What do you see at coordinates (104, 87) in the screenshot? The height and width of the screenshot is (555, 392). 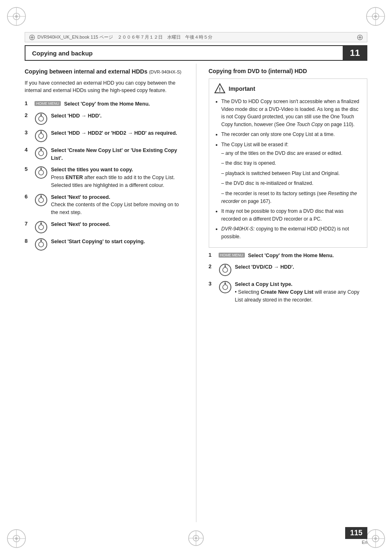 I see `left-intro: If you have connected an external HDD yo…` at bounding box center [104, 87].